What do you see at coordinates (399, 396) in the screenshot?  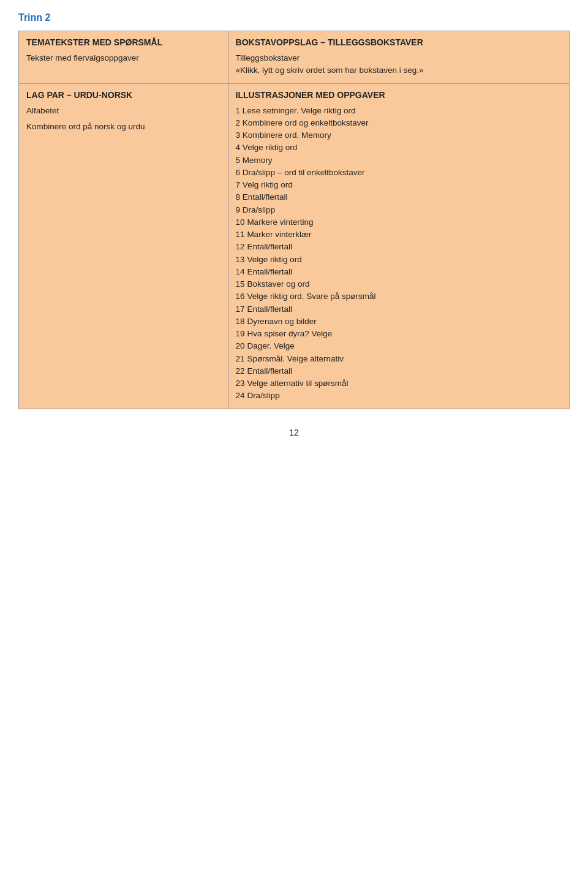 I see `list-item: 24 Dra/slipp` at bounding box center [399, 396].